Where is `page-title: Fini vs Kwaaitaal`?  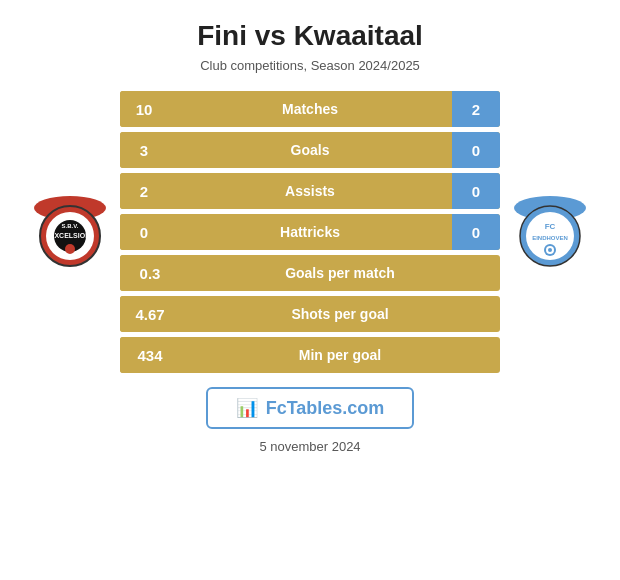 page-title: Fini vs Kwaaitaal is located at coordinates (310, 36).